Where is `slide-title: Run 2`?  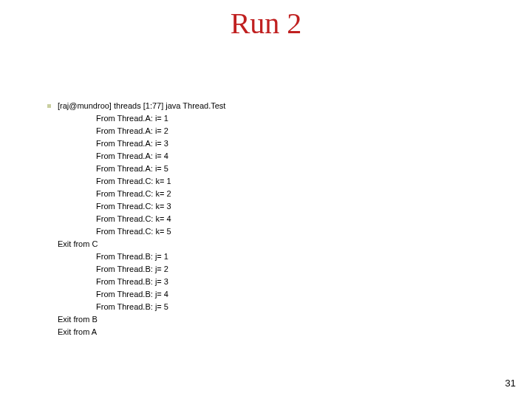
slide-title: Run 2 is located at coordinates (266, 24).